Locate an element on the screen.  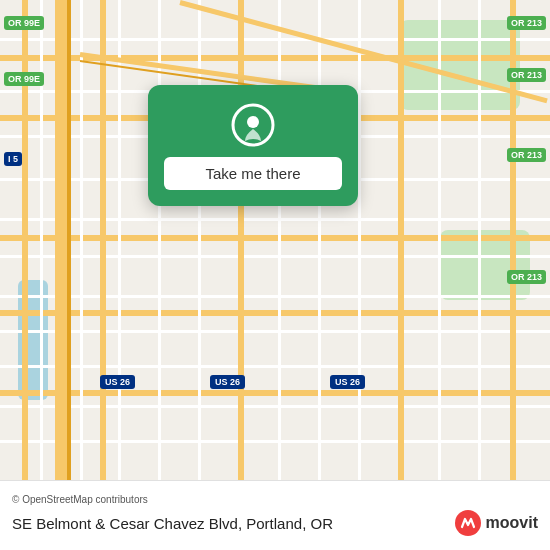
shield-or99e-2: OR 99E is located at coordinates (24, 79).